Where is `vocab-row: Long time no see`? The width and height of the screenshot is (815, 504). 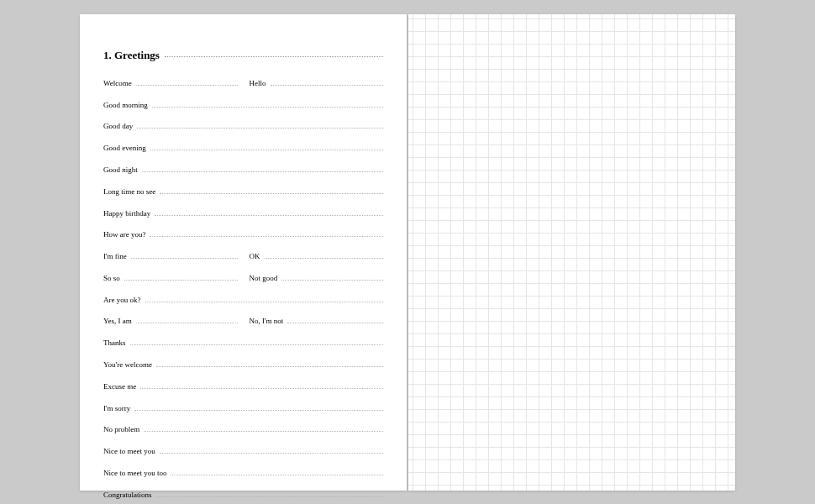 vocab-row: Long time no see is located at coordinates (244, 188).